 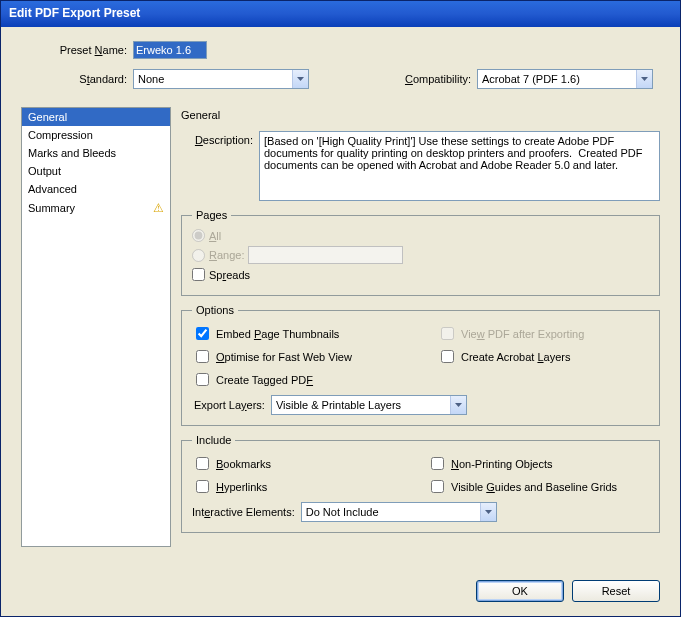 What do you see at coordinates (96, 153) in the screenshot?
I see `sidebar-item-marks-bleeds: Marks and Bleeds` at bounding box center [96, 153].